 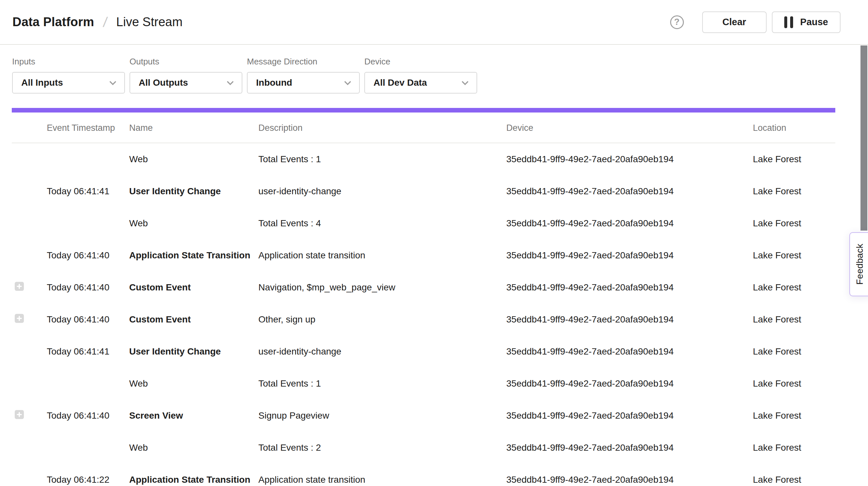 I want to click on header-actions: ? Clear Pause, so click(x=755, y=22).